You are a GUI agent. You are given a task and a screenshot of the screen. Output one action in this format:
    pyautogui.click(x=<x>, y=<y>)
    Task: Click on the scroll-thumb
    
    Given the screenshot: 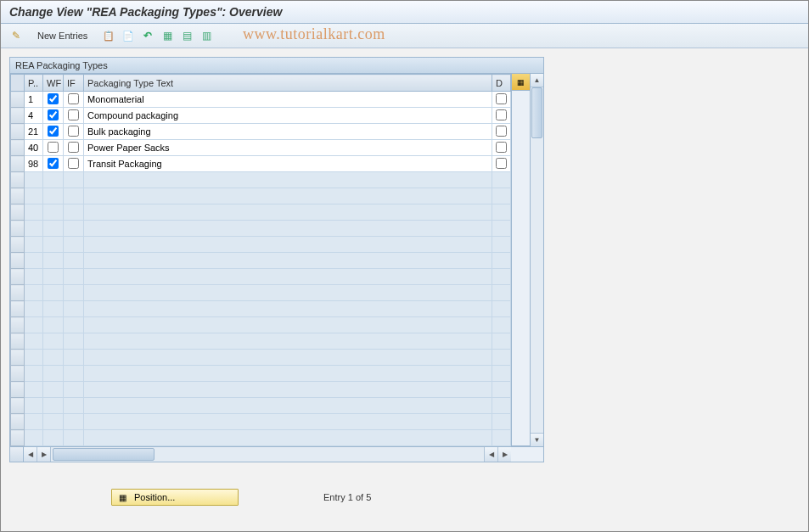 What is the action you would take?
    pyautogui.click(x=537, y=113)
    